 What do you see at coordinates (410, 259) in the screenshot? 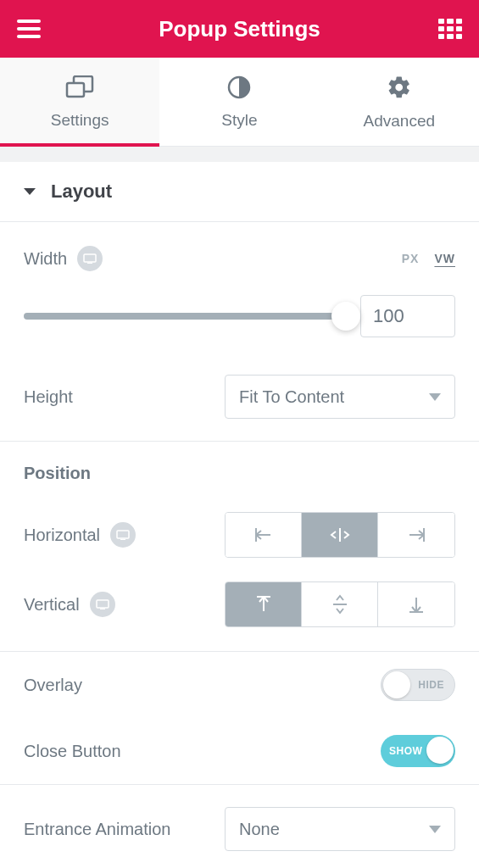
I see `unit-px: PX` at bounding box center [410, 259].